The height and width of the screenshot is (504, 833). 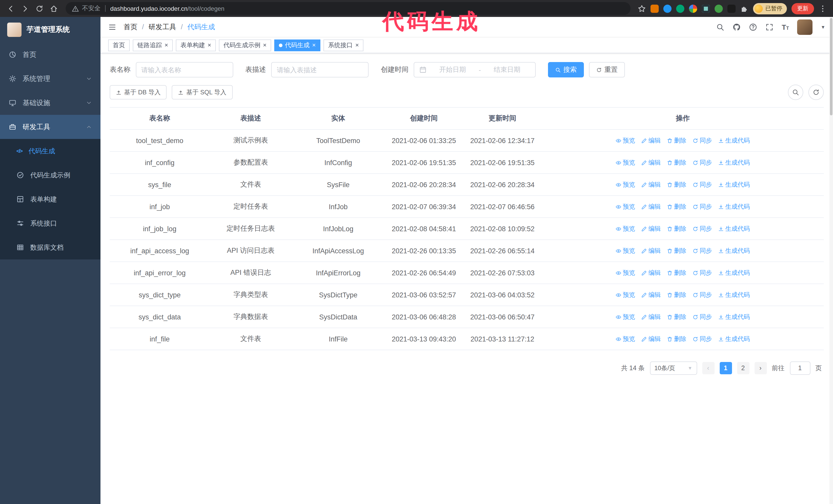 What do you see at coordinates (673, 368) in the screenshot?
I see `page-size-select: 10条/页 ▼` at bounding box center [673, 368].